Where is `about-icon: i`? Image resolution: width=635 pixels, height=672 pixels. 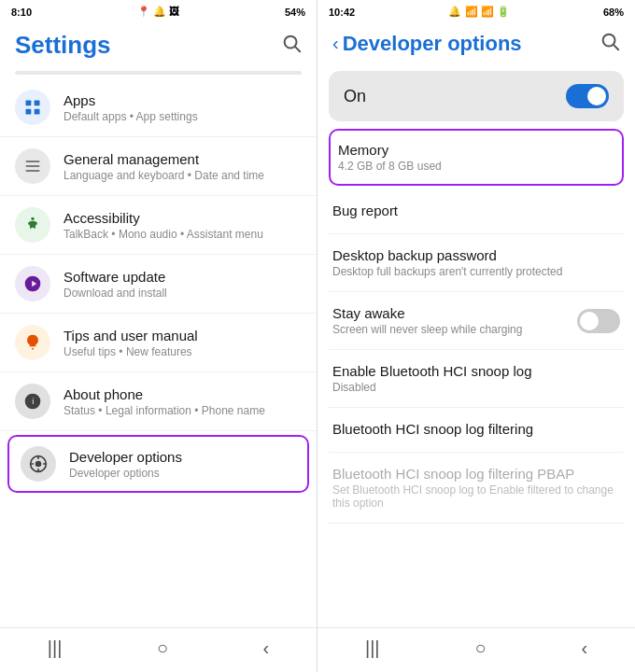 about-icon: i is located at coordinates (33, 401).